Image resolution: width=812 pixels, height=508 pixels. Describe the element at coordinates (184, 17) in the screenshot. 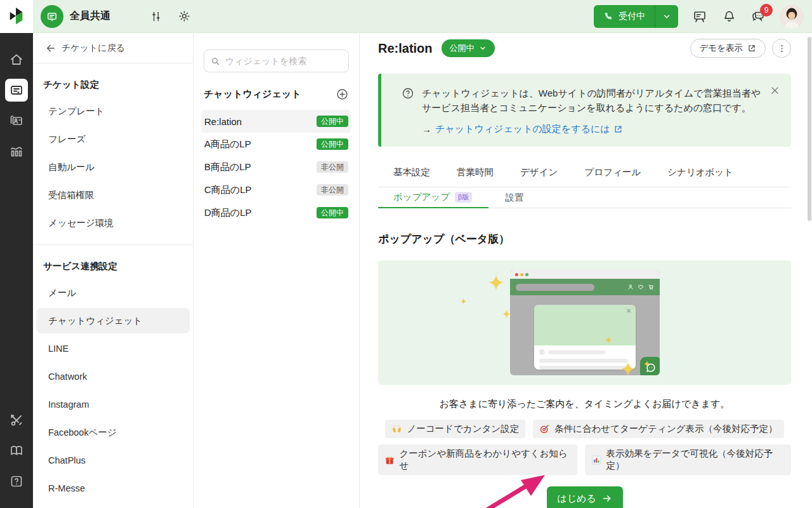

I see `gear-icon` at that location.